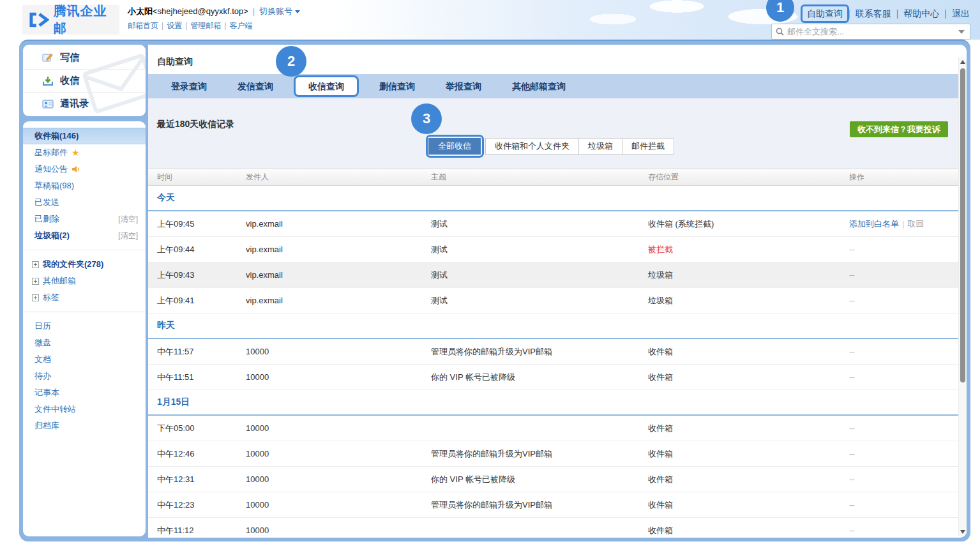 Image resolution: width=980 pixels, height=560 pixels. I want to click on column-header-2: 发件人, so click(338, 178).